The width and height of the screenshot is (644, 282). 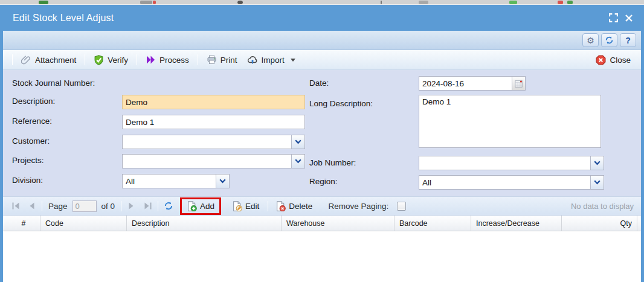 I want to click on long-description-textarea: Demo 1, so click(x=510, y=121).